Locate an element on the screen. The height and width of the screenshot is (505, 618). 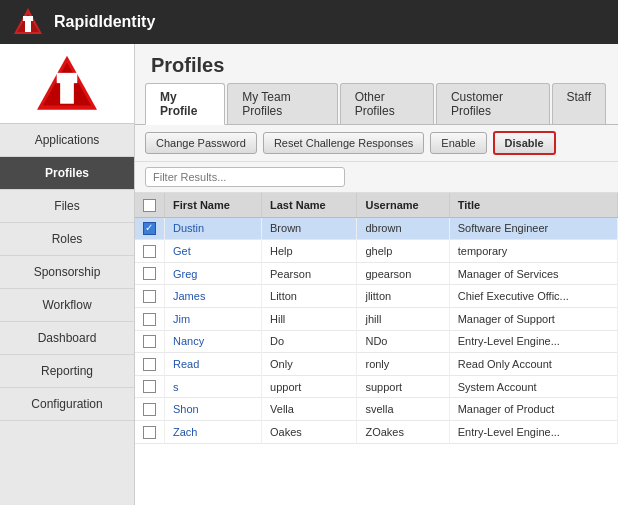
table-row: GregPearsongpearsonManager of Services is located at coordinates (376, 274).